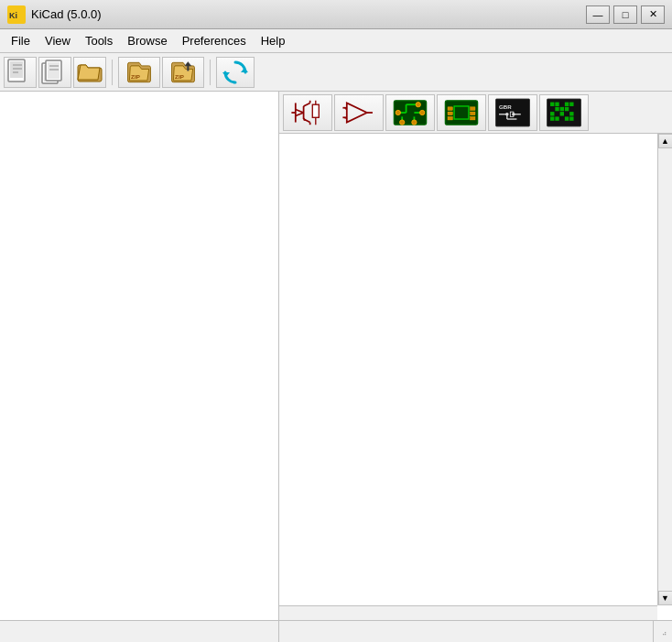 This screenshot has width=672, height=642. I want to click on title-text: KiCad (5.0.0), so click(66, 15).